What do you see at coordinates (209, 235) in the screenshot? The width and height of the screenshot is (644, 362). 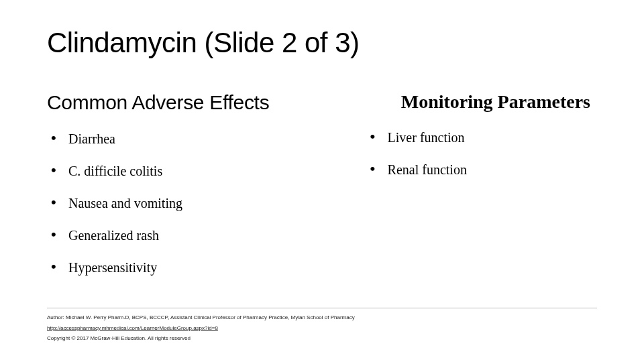 I see `list-item: Generalized rash` at bounding box center [209, 235].